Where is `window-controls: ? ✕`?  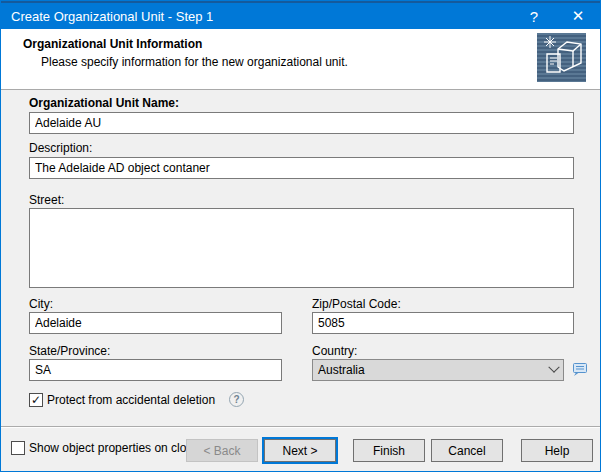
window-controls: ? ✕ is located at coordinates (556, 16).